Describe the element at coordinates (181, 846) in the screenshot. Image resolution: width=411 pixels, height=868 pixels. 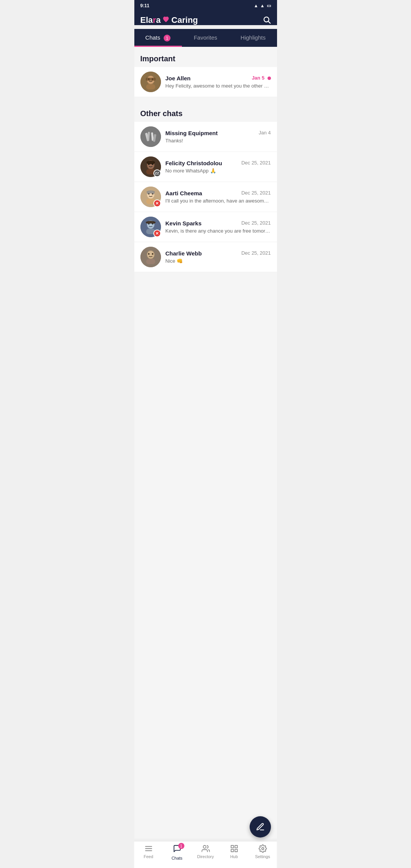
I see `nav-chats-badge: 1` at that location.